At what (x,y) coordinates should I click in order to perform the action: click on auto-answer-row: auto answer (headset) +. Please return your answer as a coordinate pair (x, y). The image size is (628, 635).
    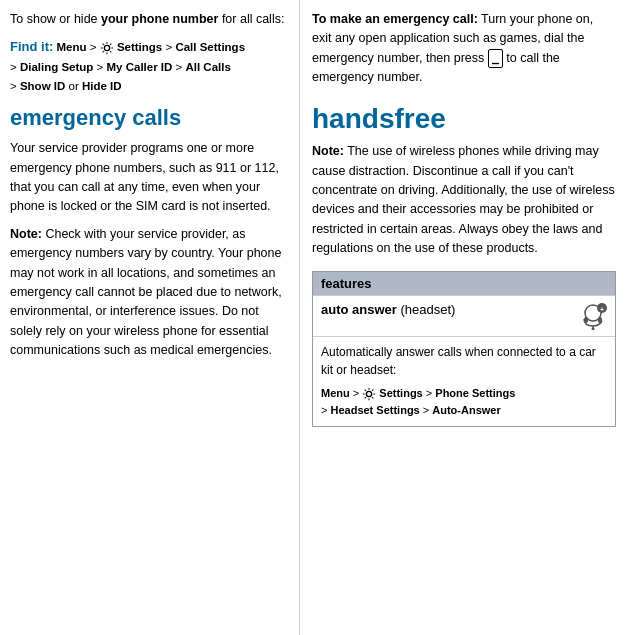
    Looking at the image, I should click on (464, 316).